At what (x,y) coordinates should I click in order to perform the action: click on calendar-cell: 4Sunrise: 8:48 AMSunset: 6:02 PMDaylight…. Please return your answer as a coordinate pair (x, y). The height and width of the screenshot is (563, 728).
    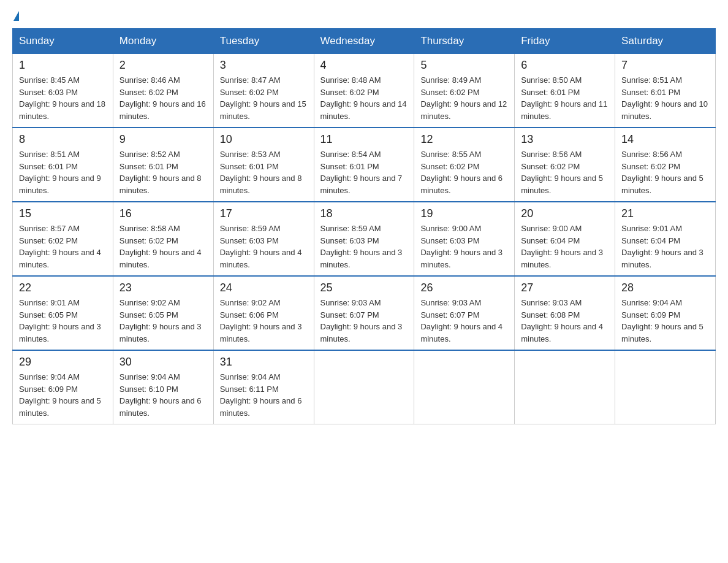
    Looking at the image, I should click on (364, 91).